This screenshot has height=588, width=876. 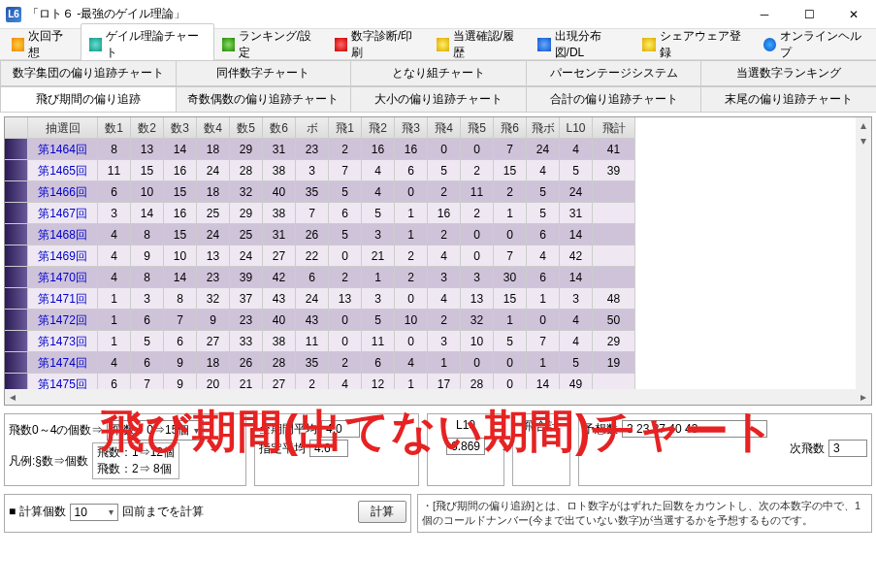 What do you see at coordinates (63, 128) in the screenshot?
I see `col-header: 抽選回` at bounding box center [63, 128].